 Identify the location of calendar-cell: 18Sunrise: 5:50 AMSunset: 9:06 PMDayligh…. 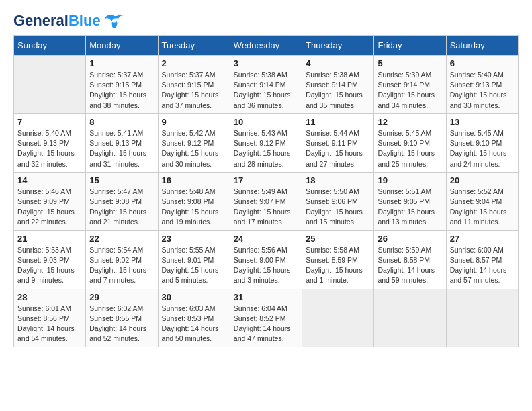
(339, 201).